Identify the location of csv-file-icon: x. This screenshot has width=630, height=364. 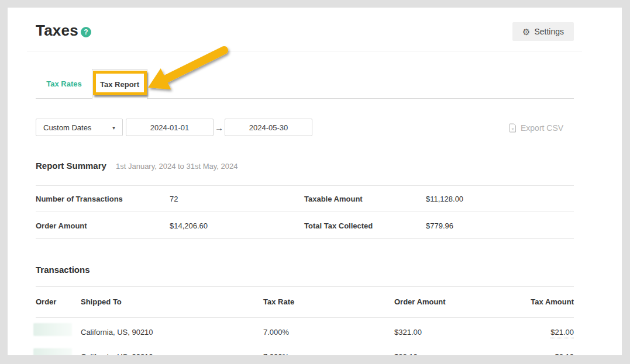
(512, 128).